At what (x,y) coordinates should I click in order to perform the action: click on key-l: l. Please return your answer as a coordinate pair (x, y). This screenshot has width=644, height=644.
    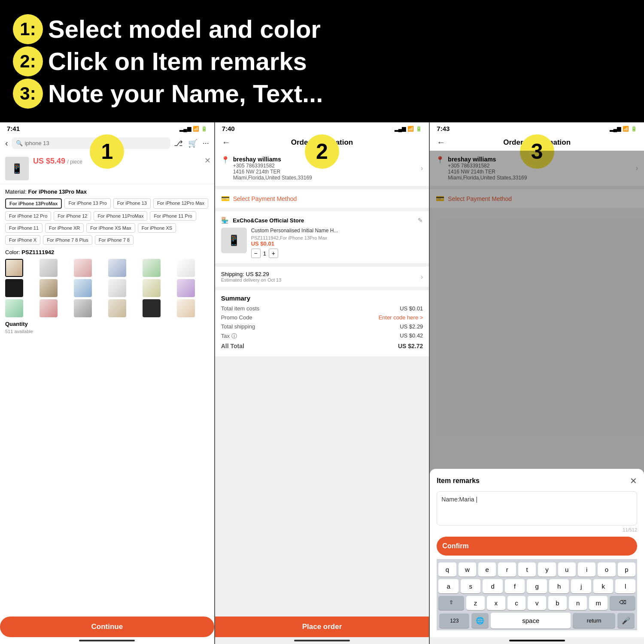
    Looking at the image, I should click on (625, 586).